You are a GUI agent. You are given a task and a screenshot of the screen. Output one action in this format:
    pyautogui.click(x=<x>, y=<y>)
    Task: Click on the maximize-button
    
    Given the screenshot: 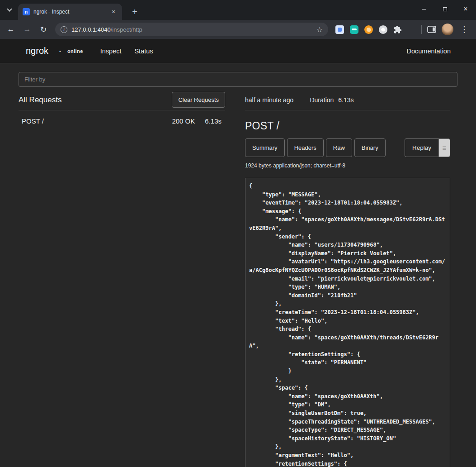 What is the action you would take?
    pyautogui.click(x=445, y=9)
    